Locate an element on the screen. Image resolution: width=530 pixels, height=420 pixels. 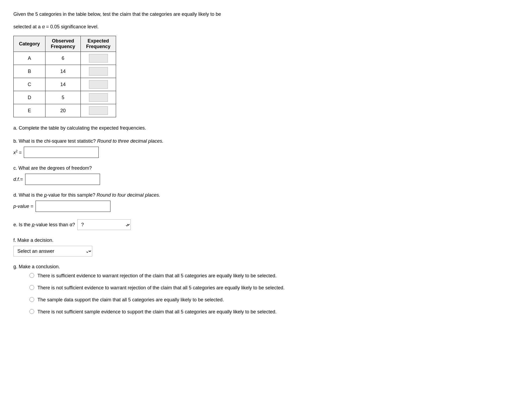
chi-square-row: x2 = is located at coordinates (265, 152).